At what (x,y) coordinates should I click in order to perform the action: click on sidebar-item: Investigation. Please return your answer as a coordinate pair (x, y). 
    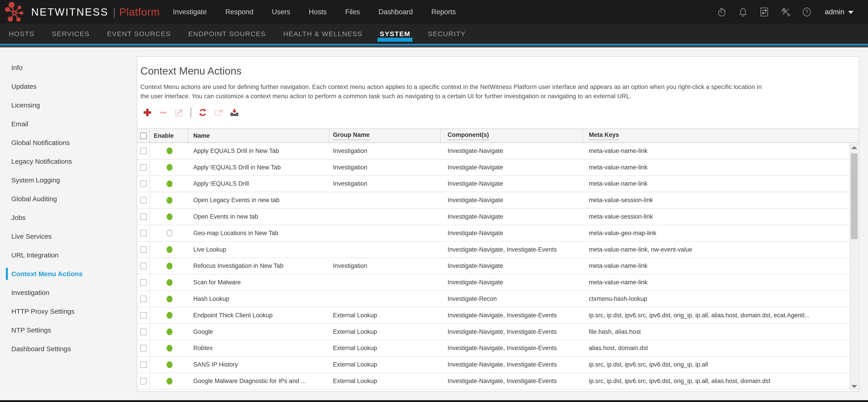
    Looking at the image, I should click on (68, 293).